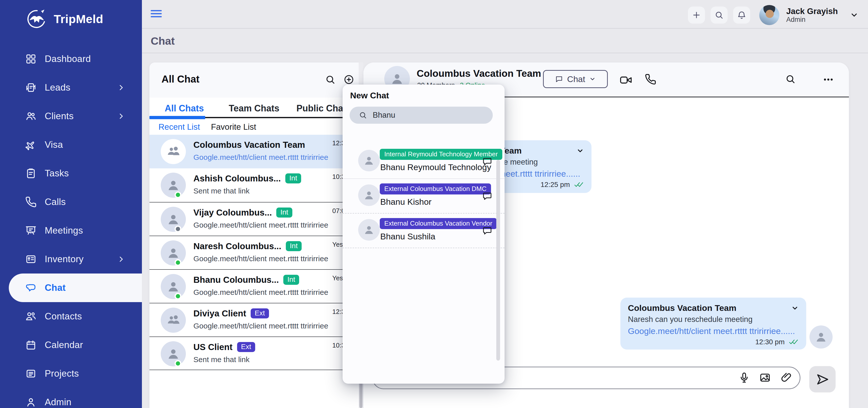 The height and width of the screenshot is (408, 868). Describe the element at coordinates (75, 287) in the screenshot. I see `sidebar-item-chat: Chat` at that location.